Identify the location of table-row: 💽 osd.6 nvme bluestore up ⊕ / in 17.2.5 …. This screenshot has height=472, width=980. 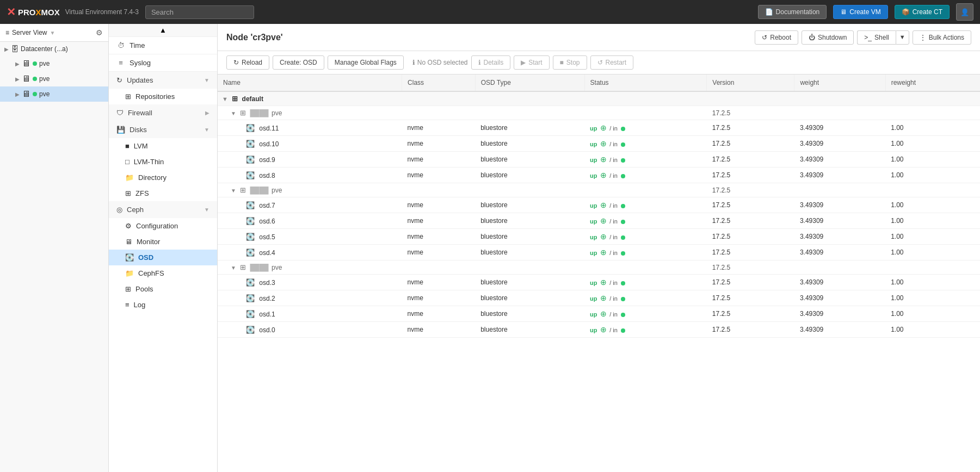
(599, 221).